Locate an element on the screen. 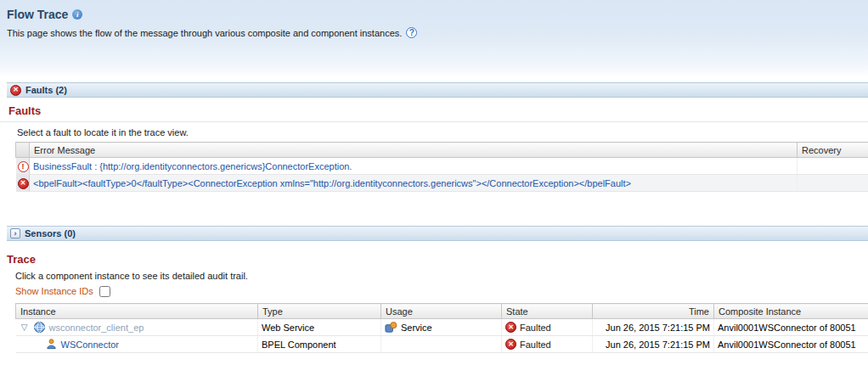  fault-row: ✕ <bpelFault><faultType>0</faultType><Co… is located at coordinates (442, 183).